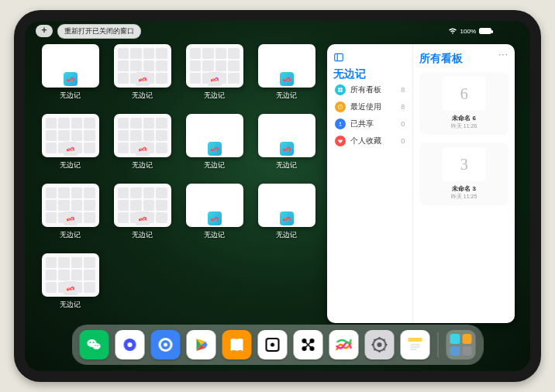  Describe the element at coordinates (370, 141) in the screenshot. I see `sidebar-item: 个人收藏0` at that location.